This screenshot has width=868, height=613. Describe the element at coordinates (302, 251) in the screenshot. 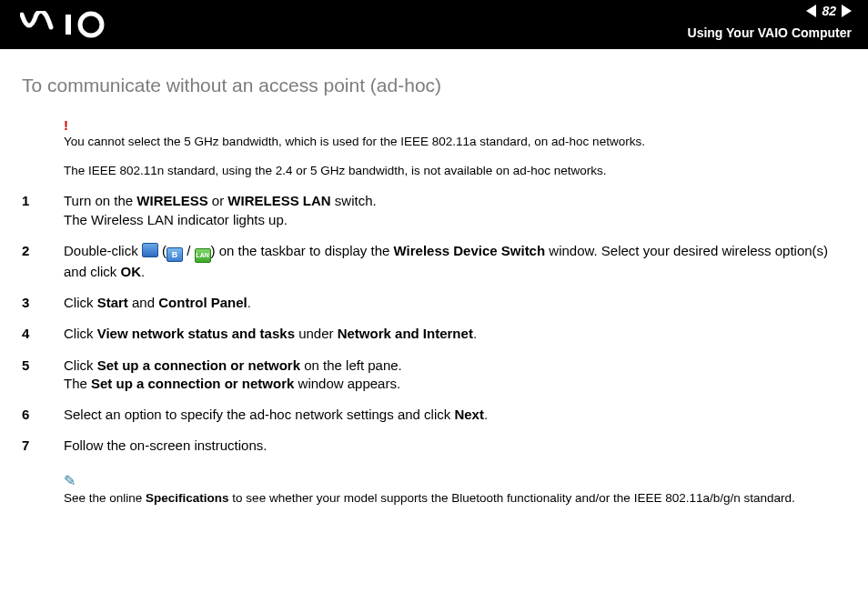

I see `text: ) on the taskbar to display the` at that location.